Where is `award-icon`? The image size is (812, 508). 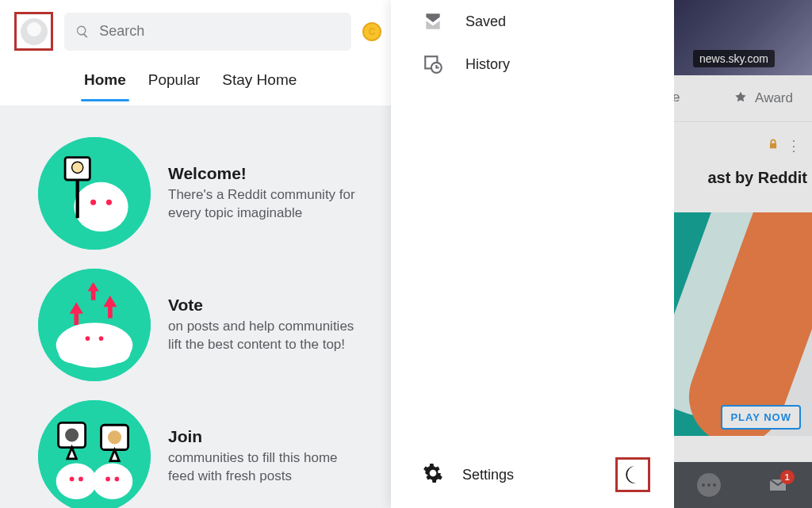
award-icon is located at coordinates (741, 98).